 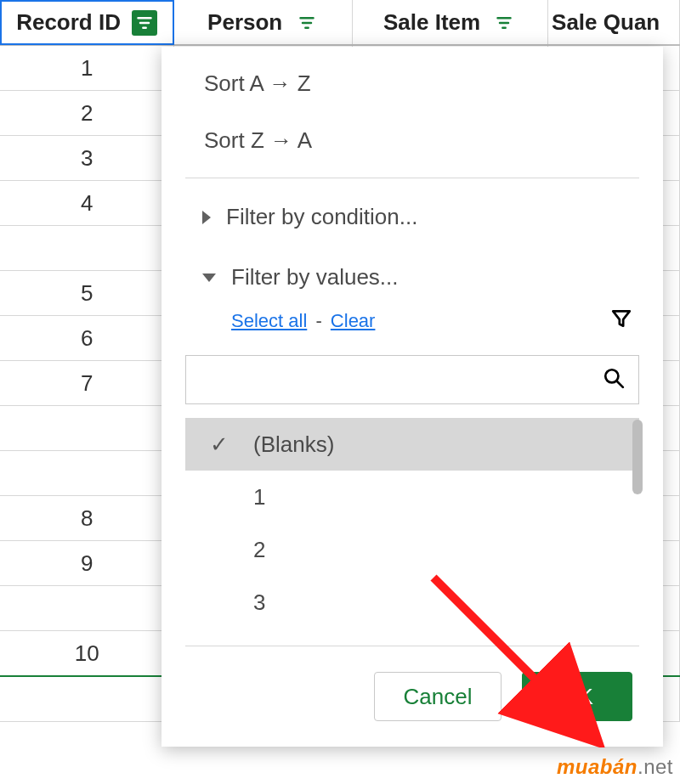 I want to click on cell: 2, so click(x=87, y=114).